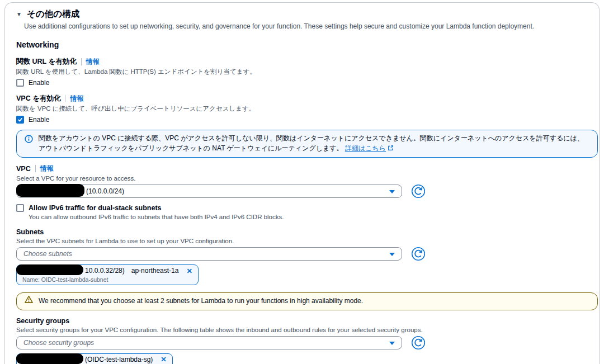 This screenshot has height=364, width=604. What do you see at coordinates (30, 232) in the screenshot?
I see `subnets-label: Subnets` at bounding box center [30, 232].